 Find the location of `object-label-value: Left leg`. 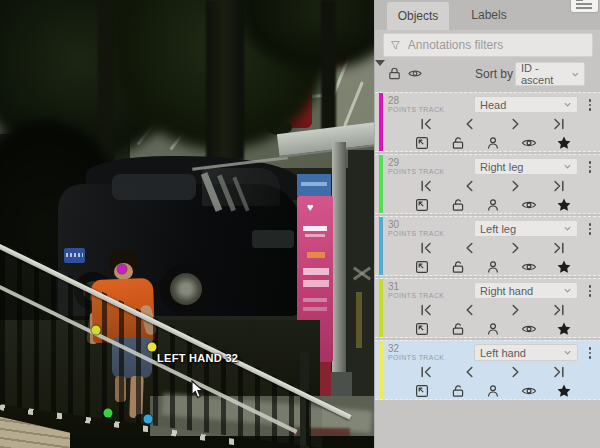

object-label-value: Left leg is located at coordinates (498, 229).